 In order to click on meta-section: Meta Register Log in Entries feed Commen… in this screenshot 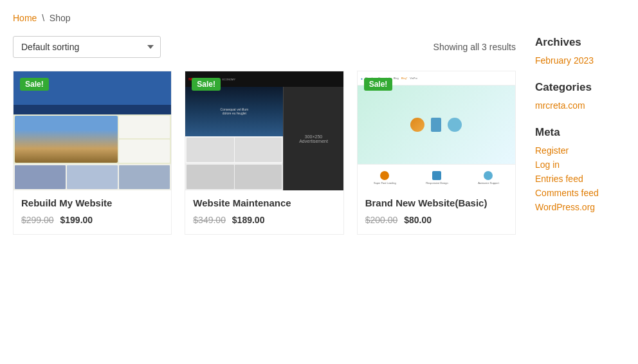, I will do `click(580, 169)`.